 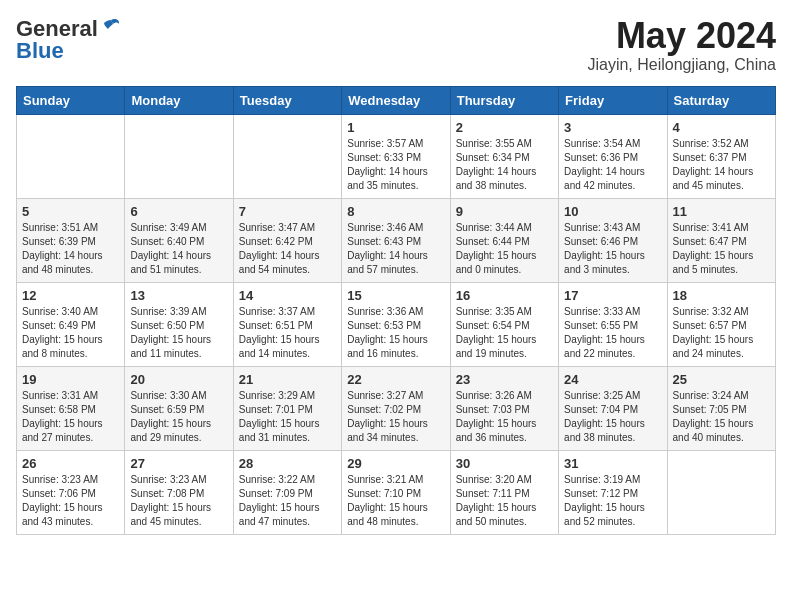 What do you see at coordinates (722, 165) in the screenshot?
I see `cell-content: Sunrise: 3:52 AMSunset: 6:37 PMDaylight:…` at bounding box center [722, 165].